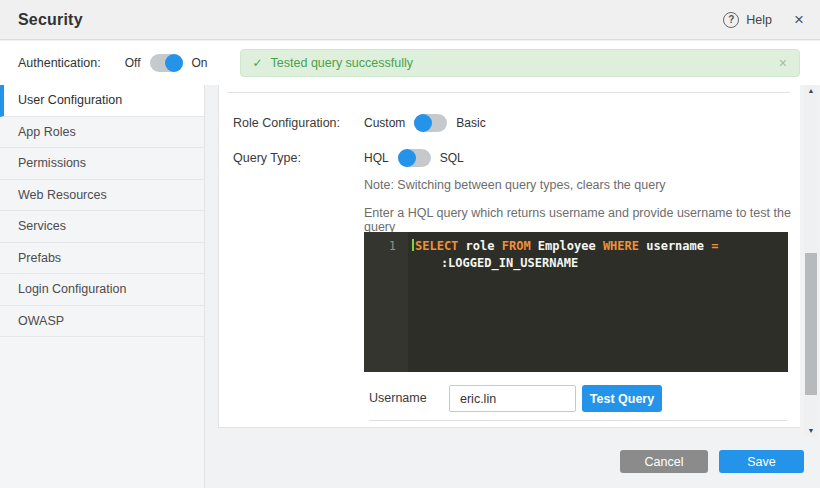  What do you see at coordinates (414, 158) in the screenshot?
I see `query-type-toggle` at bounding box center [414, 158].